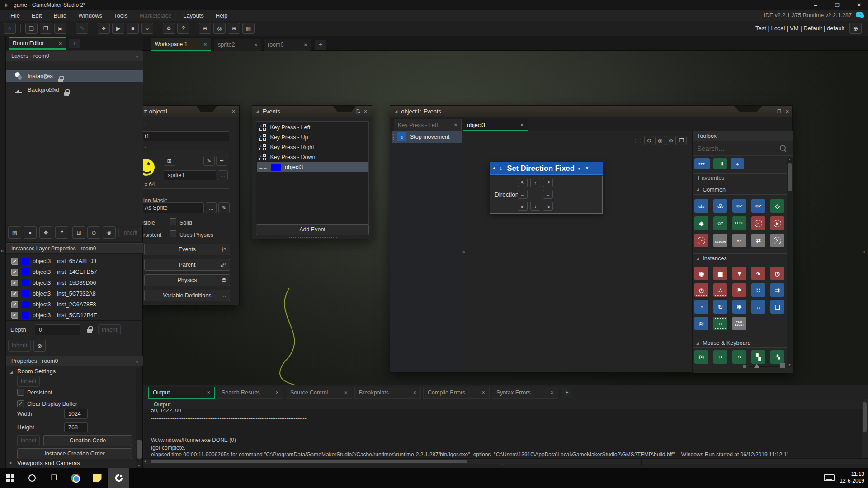 The image size is (868, 488). Describe the element at coordinates (837, 5) in the screenshot. I see `maximize-button: ❐` at that location.